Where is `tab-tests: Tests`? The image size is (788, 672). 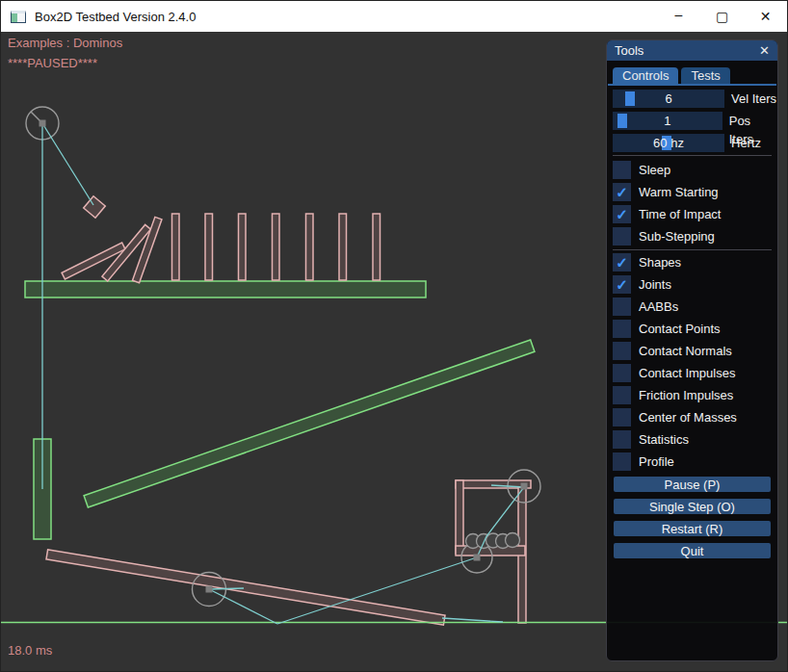 tab-tests: Tests is located at coordinates (705, 75).